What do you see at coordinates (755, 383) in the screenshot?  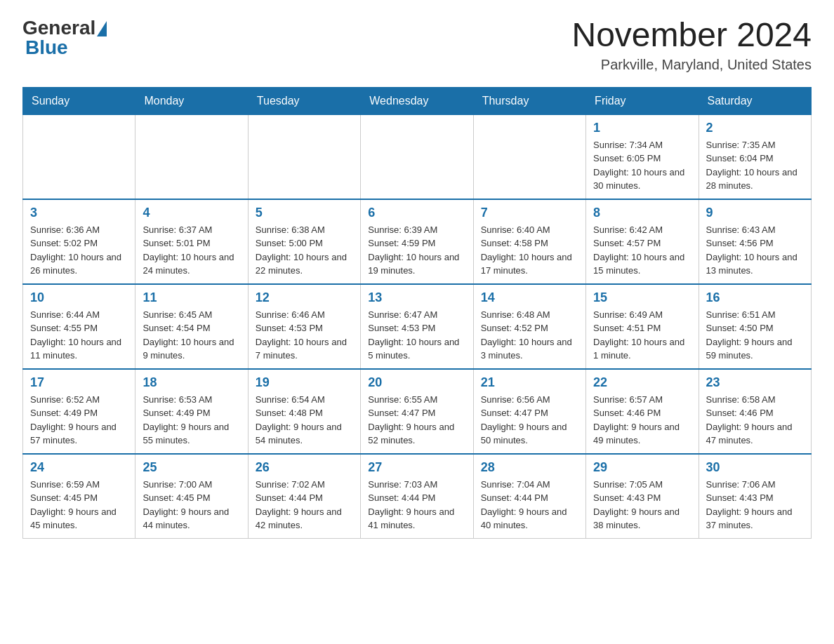 I see `day-number: 23` at bounding box center [755, 383].